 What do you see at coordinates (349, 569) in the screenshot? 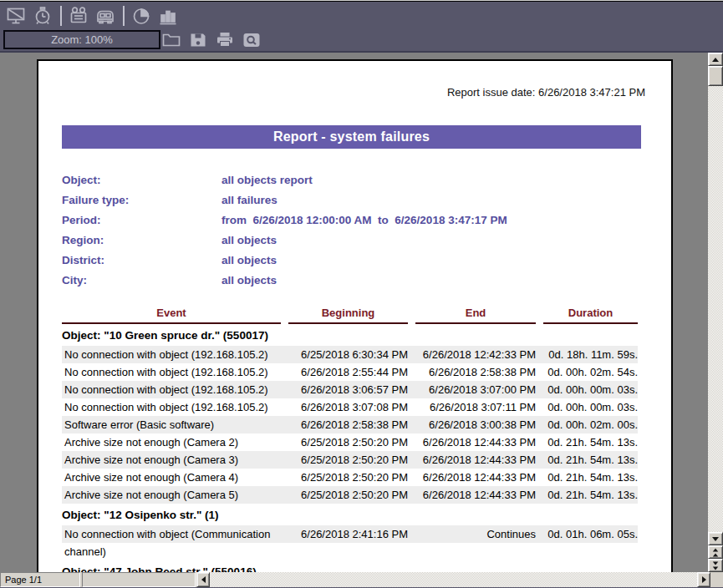
I see `section-header: Object: "47 John Reed str." (550016)` at bounding box center [349, 569].